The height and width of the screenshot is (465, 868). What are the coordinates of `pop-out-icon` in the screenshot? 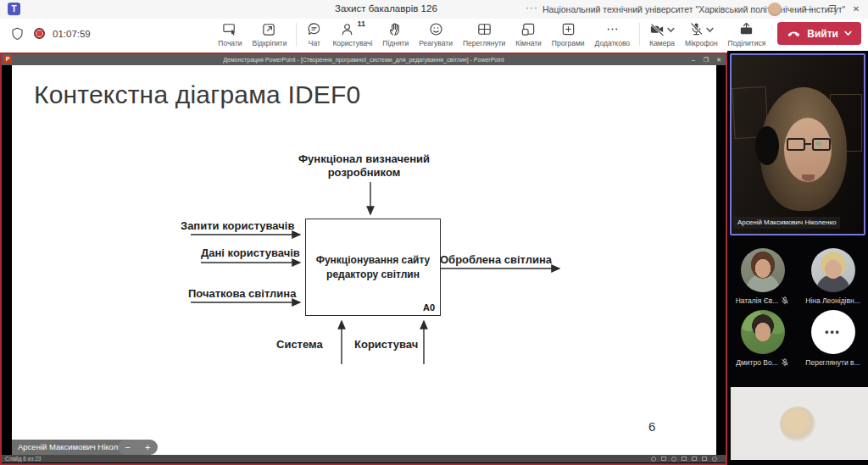 It's located at (270, 29).